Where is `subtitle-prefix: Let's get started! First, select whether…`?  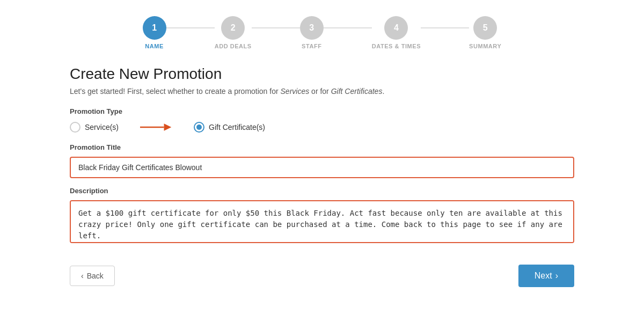
subtitle-prefix: Let's get started! First, select whether… is located at coordinates (175, 91).